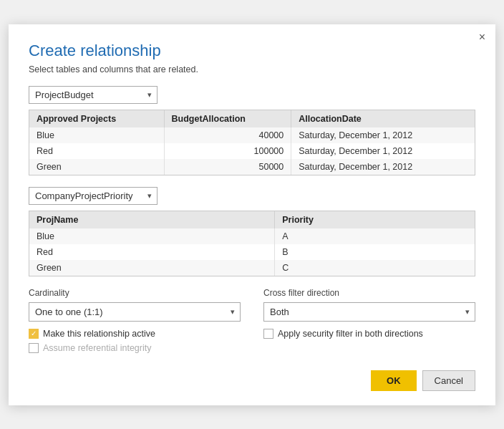 This screenshot has width=504, height=429. What do you see at coordinates (252, 51) in the screenshot?
I see `dialog-title: Create relationship` at bounding box center [252, 51].